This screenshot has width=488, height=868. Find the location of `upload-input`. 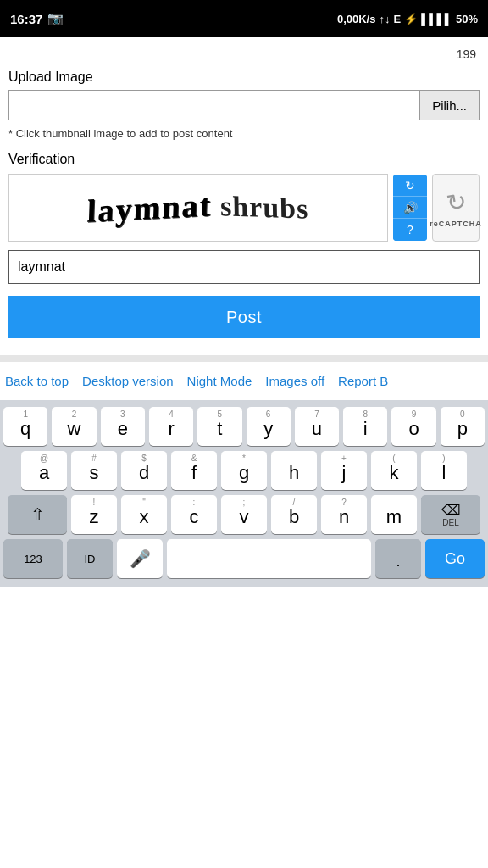

upload-input is located at coordinates (214, 105).